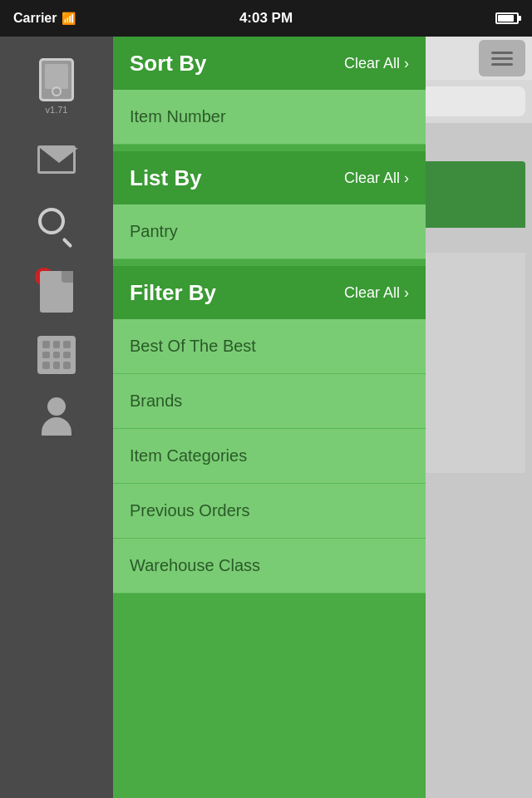 The image size is (532, 798). Describe the element at coordinates (266, 18) in the screenshot. I see `time-label: 4:03 PM` at that location.